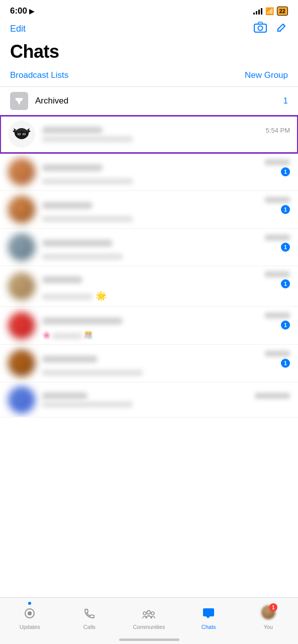 The height and width of the screenshot is (644, 298). I want to click on broadcast-lists-link: Broadcast Lists, so click(39, 75).